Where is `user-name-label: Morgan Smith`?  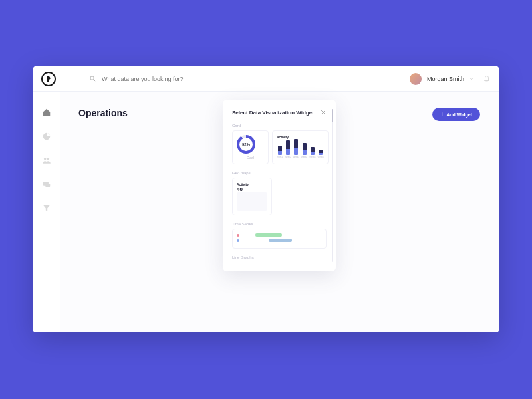
user-name-label: Morgan Smith is located at coordinates (446, 79).